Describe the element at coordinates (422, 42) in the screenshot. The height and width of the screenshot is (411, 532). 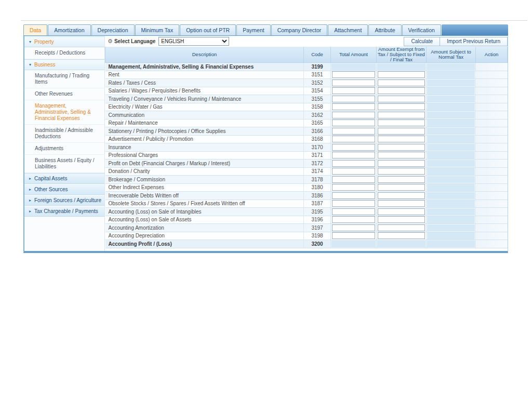
I see `calculate-button: Calculate` at that location.